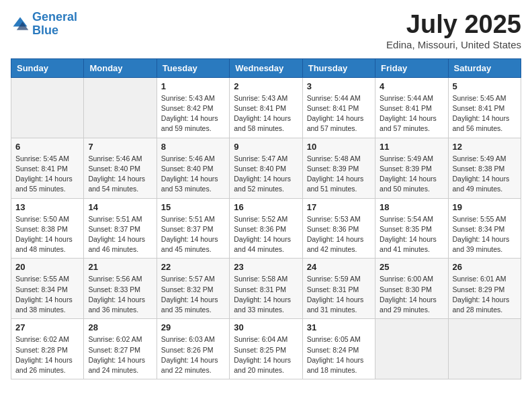 This screenshot has width=532, height=411. What do you see at coordinates (193, 328) in the screenshot?
I see `day-number: 29` at bounding box center [193, 328].